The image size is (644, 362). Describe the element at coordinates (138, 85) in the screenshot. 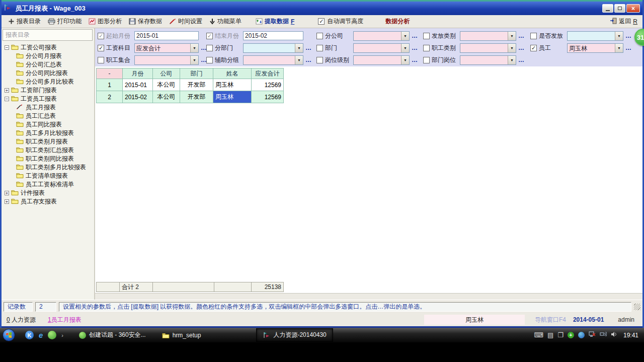

I see `table-cell: 2015-01` at that location.